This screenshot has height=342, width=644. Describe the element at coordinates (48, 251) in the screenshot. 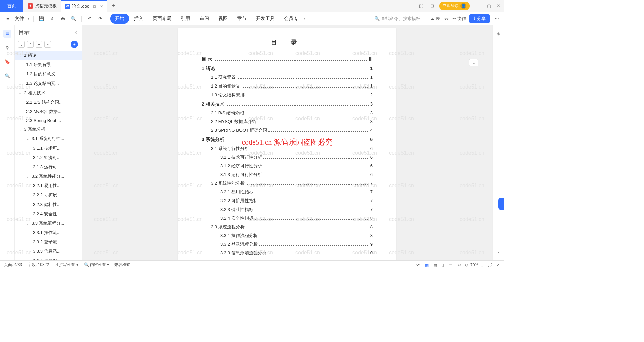

I see `outline-item: 3.3.3 信息添...` at that location.